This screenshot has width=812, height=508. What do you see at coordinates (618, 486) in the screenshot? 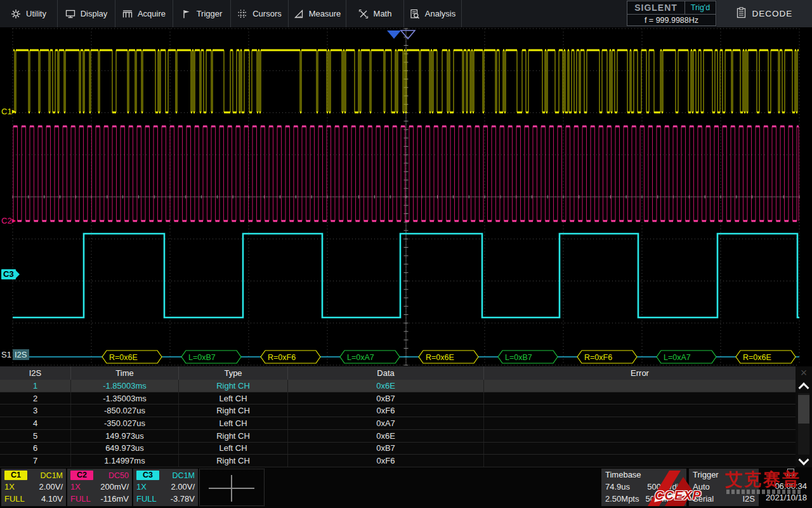
I see `timebase-delay: 74.9us` at bounding box center [618, 486].